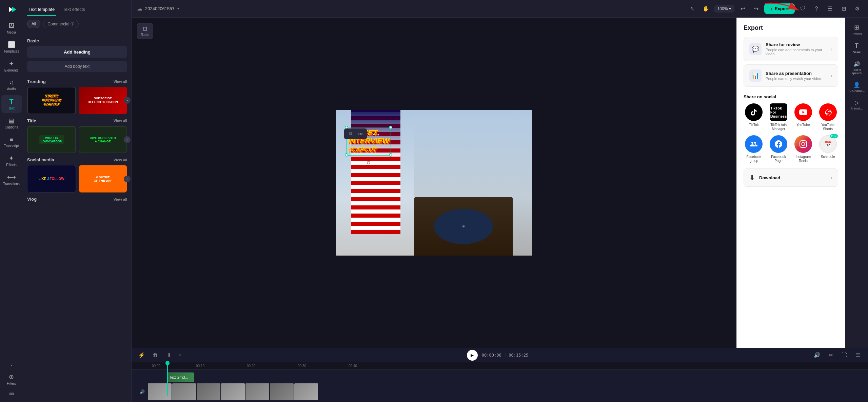 The width and height of the screenshot is (868, 402). Describe the element at coordinates (12, 64) in the screenshot. I see `elements-icon: ✦` at that location.